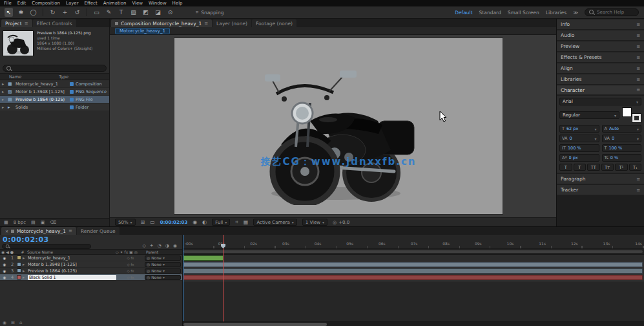 The height and width of the screenshot is (326, 644). I want to click on camera-select: Active Camera▾, so click(275, 223).